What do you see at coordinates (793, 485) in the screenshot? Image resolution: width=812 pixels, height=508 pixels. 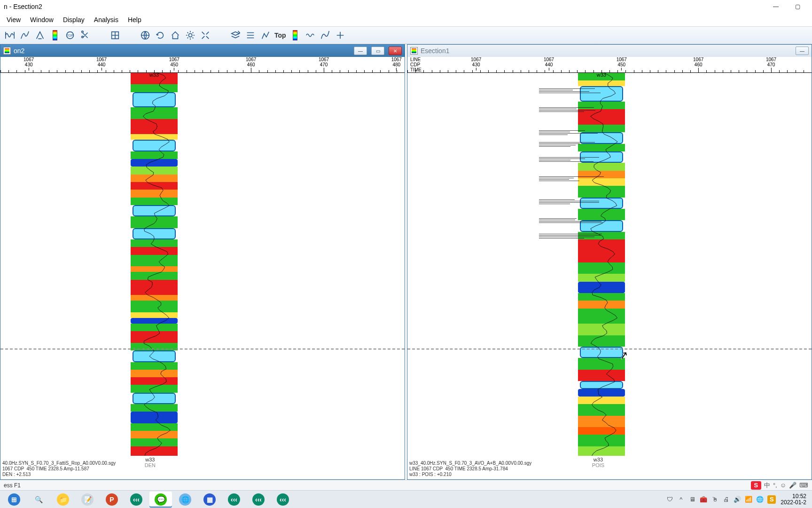 I see `ime-item: 🎤` at bounding box center [793, 485].